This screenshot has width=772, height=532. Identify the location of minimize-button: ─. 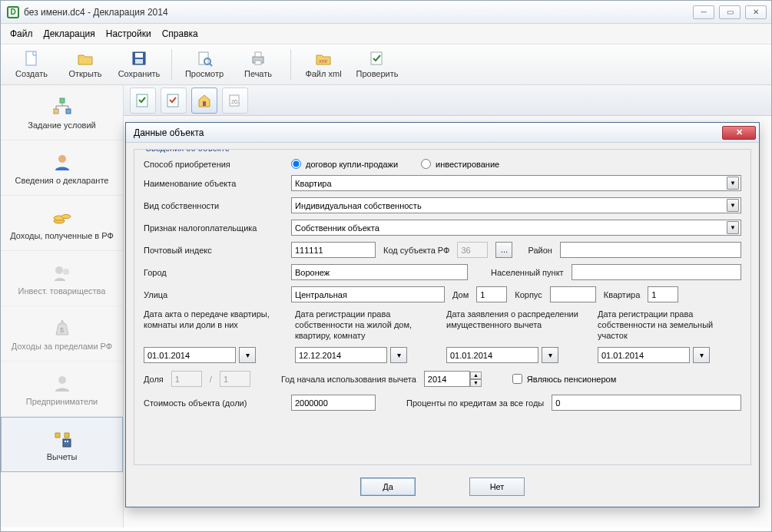
(704, 12).